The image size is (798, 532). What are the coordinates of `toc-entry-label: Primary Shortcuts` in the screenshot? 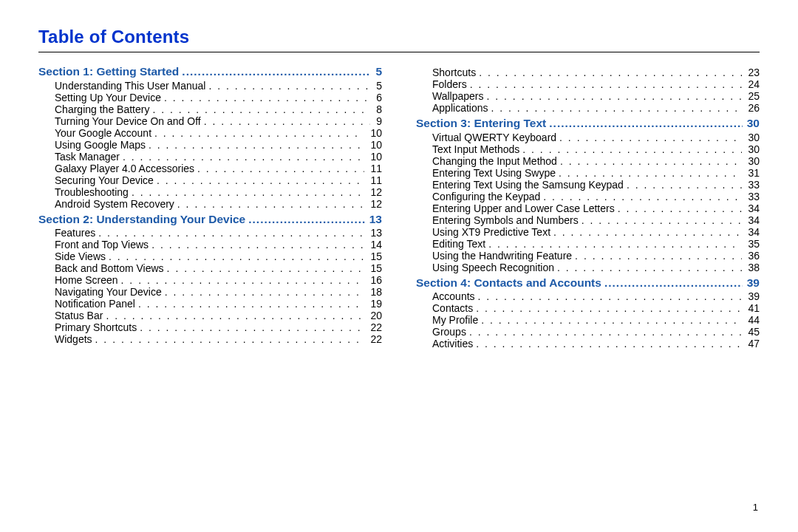 It's located at (96, 327).